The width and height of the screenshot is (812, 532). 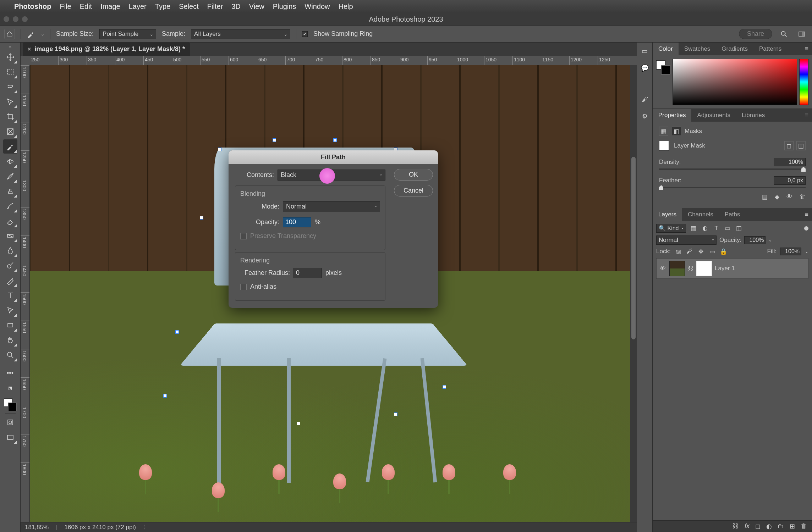 What do you see at coordinates (305, 34) in the screenshot?
I see `show-sampling-ring-checkbox: ✔` at bounding box center [305, 34].